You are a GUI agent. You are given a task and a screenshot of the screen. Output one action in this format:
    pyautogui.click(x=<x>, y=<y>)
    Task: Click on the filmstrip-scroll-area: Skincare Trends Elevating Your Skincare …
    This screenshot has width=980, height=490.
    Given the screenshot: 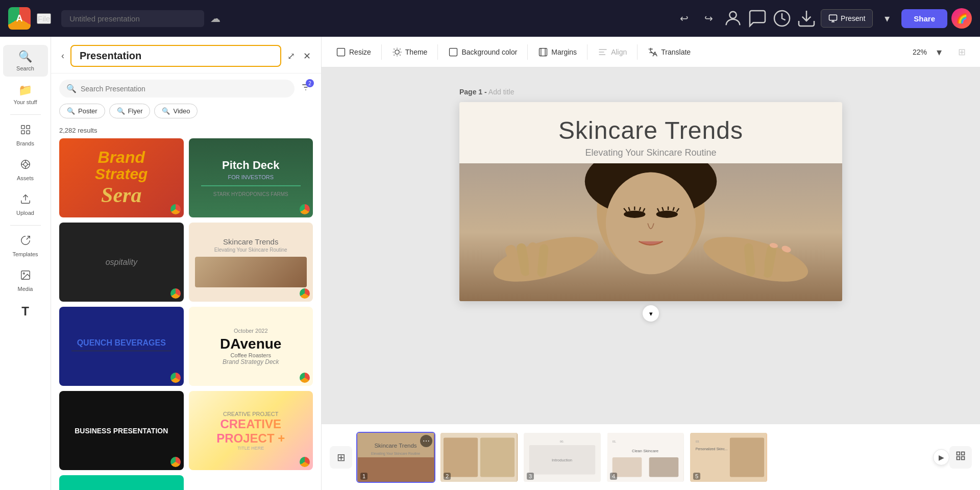 What is the action you would take?
    pyautogui.click(x=664, y=457)
    